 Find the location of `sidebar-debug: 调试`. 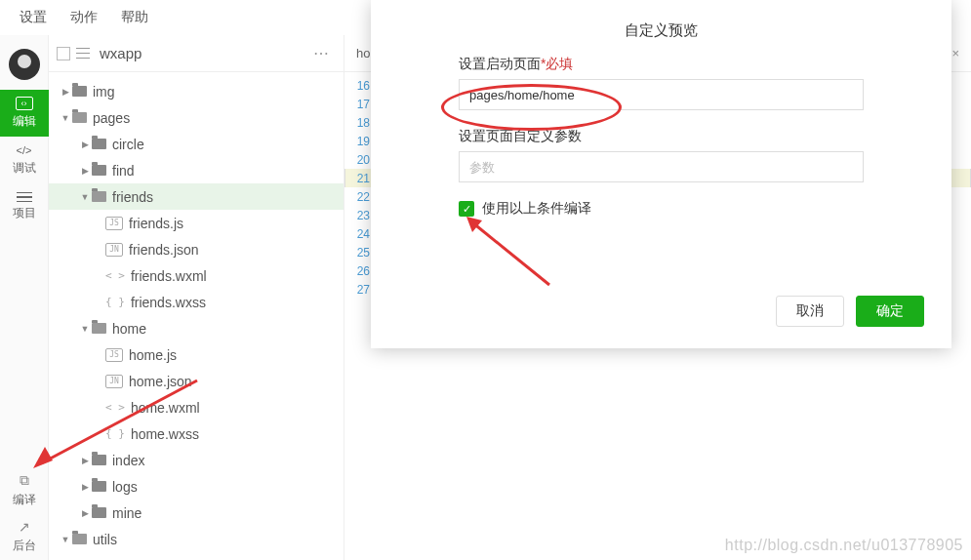

sidebar-debug: 调试 is located at coordinates (24, 160).